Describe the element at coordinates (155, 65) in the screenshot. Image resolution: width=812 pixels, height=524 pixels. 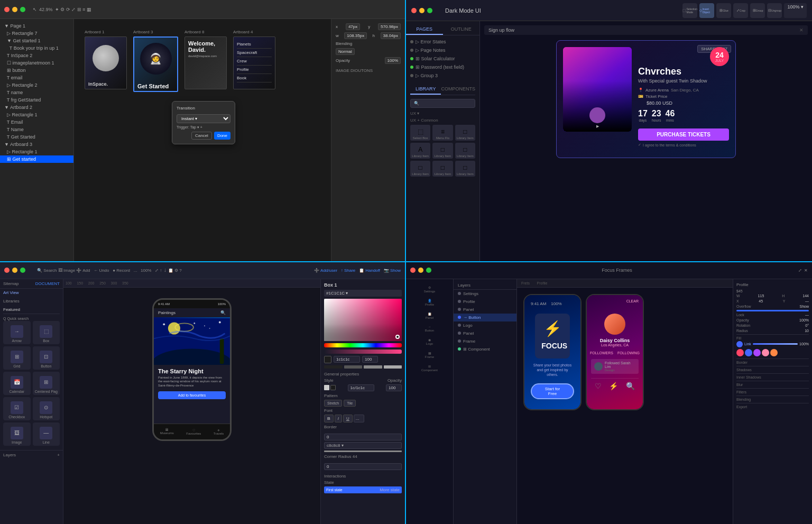
I see `artboard-3: 🧑‍🚀 Get Started david@inspace.com` at that location.